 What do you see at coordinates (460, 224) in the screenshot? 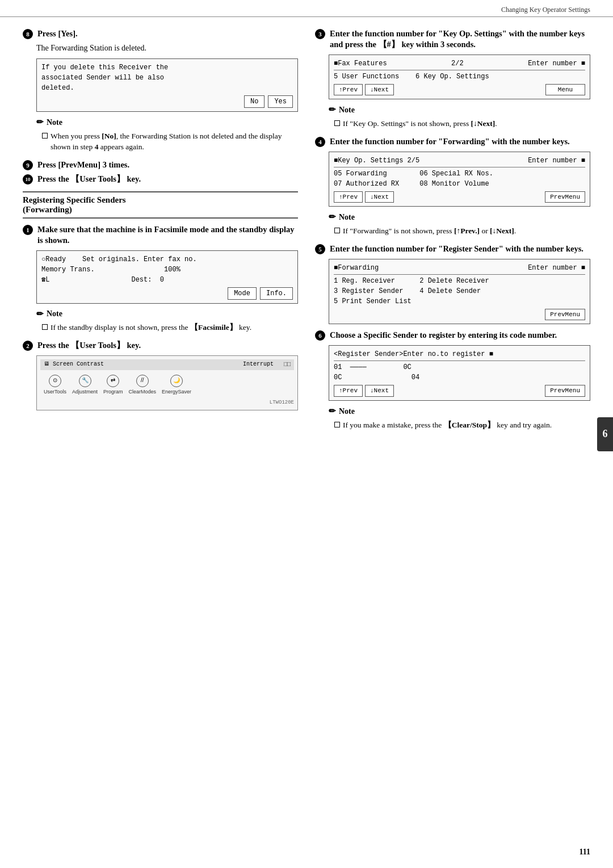
I see `step-4-note: ✏ Note If "Forwarding" is not shown, pre…` at bounding box center [460, 224].